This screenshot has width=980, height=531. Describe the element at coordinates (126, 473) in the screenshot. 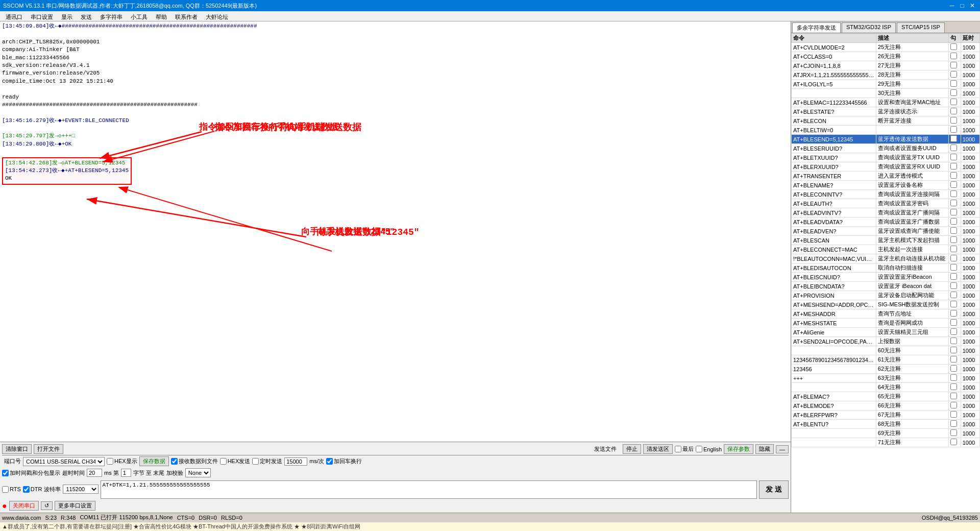

I see `page-num-input` at that location.